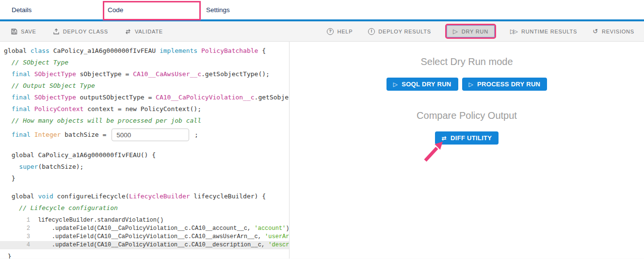  Describe the element at coordinates (146, 167) in the screenshot. I see `code-line: super(batchSize);` at that location.